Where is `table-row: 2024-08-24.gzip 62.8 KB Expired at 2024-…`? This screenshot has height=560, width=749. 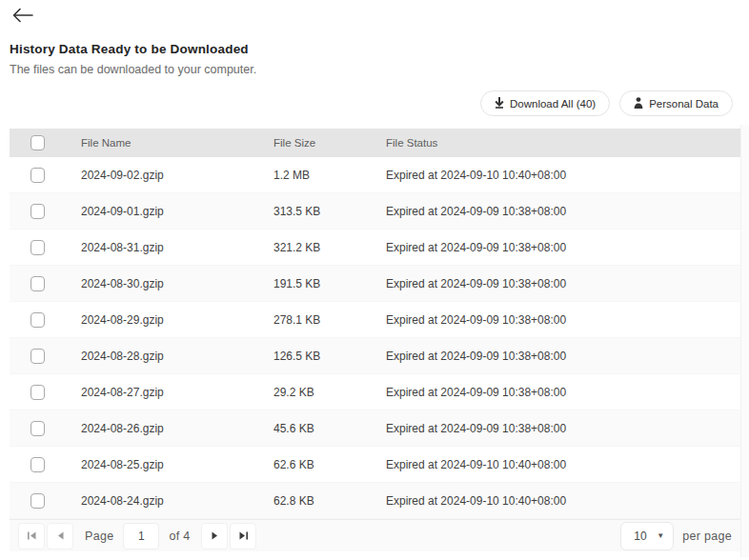
table-row: 2024-08-24.gzip 62.8 KB Expired at 2024-… is located at coordinates (375, 501).